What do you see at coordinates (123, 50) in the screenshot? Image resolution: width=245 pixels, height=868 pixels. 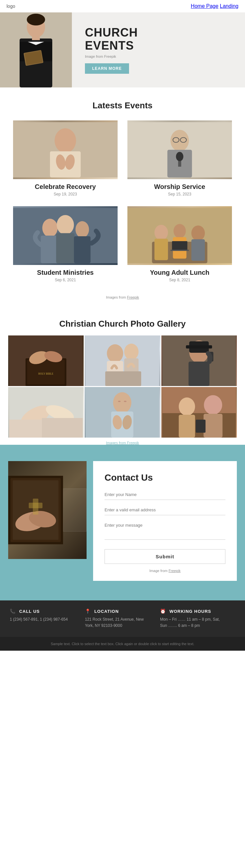 I see `hero-section: CHURCH EVENTS Image from Freepik LEARN M…` at bounding box center [123, 50].